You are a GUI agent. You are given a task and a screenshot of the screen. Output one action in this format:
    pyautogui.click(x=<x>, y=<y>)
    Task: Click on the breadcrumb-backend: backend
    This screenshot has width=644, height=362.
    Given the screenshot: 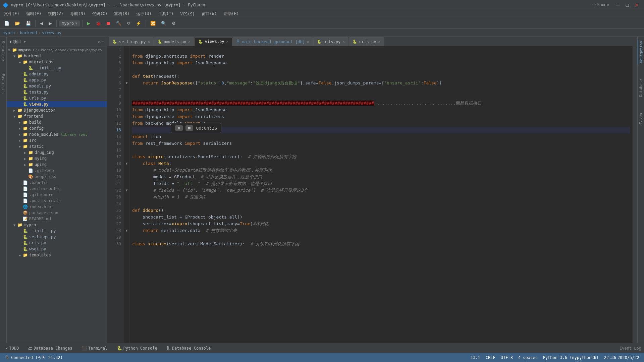 What is the action you would take?
    pyautogui.click(x=28, y=33)
    